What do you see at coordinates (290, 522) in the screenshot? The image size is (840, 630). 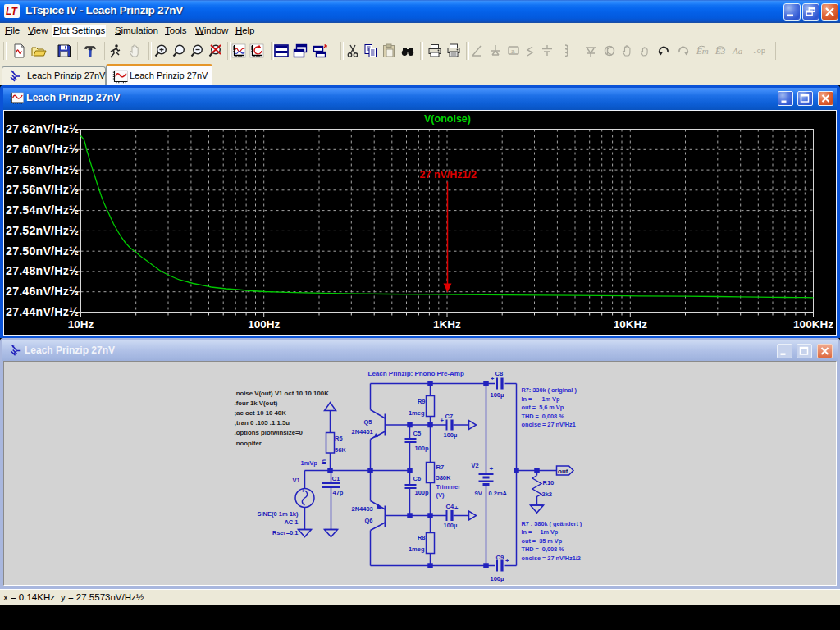 I see `svg-text: AC 1` at bounding box center [290, 522].